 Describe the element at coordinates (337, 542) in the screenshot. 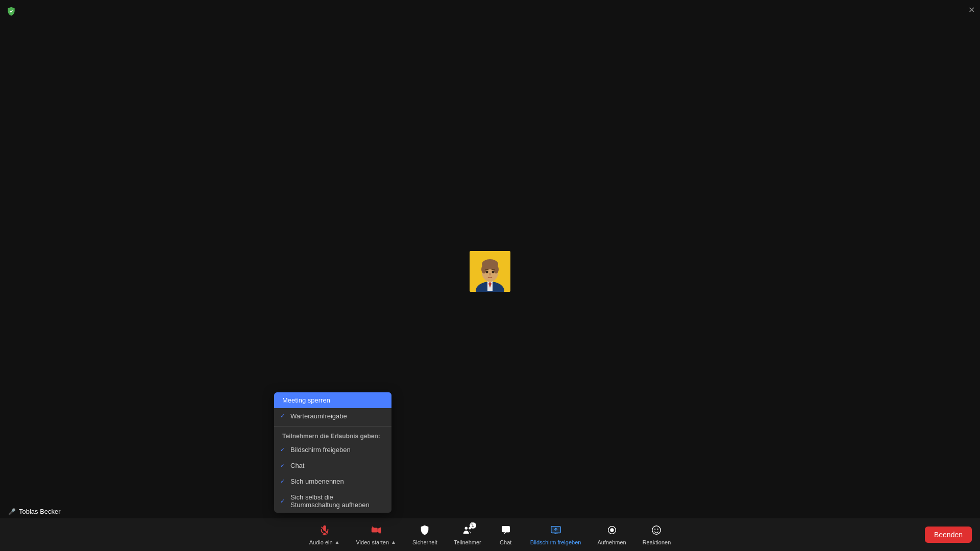

I see `audio-chevron: ▲` at that location.